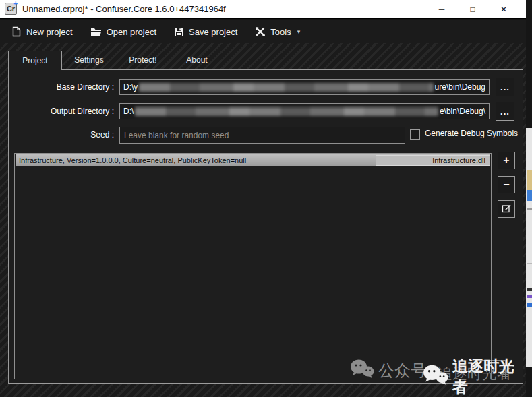 This screenshot has width=532, height=397. I want to click on new-project-button: New project, so click(42, 32).